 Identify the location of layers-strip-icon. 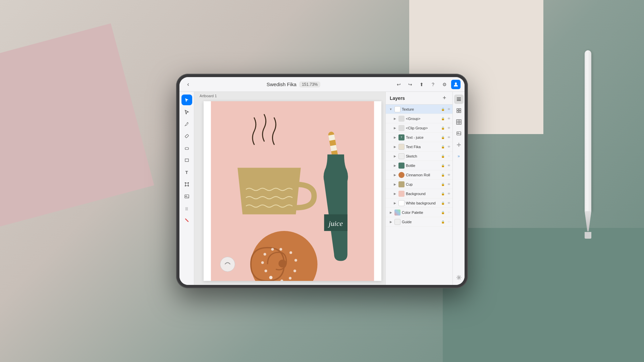
(459, 99).